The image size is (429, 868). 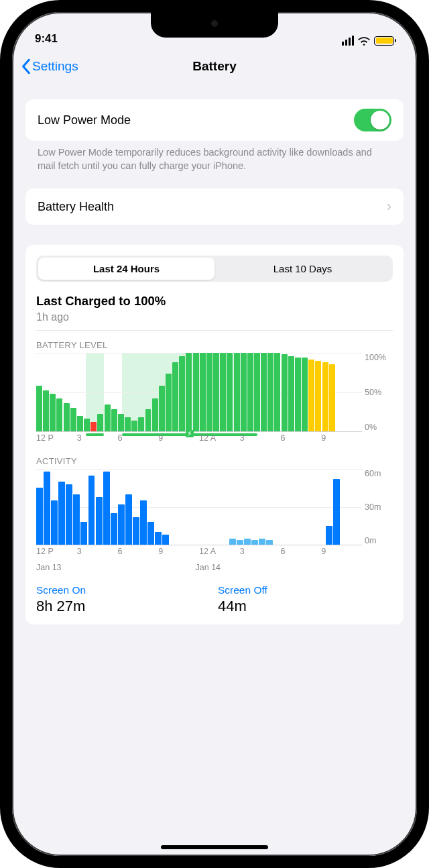 I want to click on y-tick: 100%, so click(x=375, y=358).